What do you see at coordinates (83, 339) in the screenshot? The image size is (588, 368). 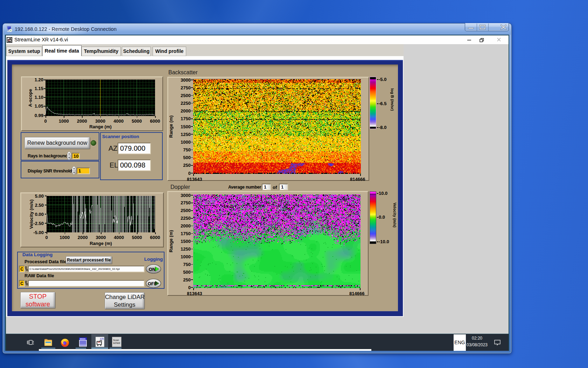 I see `svg-text: WEEK` at bounding box center [83, 339].